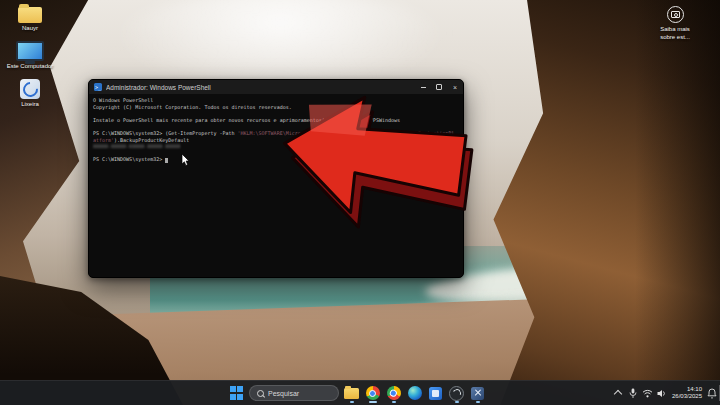 The width and height of the screenshot is (720, 405). Describe the element at coordinates (30, 66) in the screenshot. I see `desktop-icon-label: Este Computador` at that location.